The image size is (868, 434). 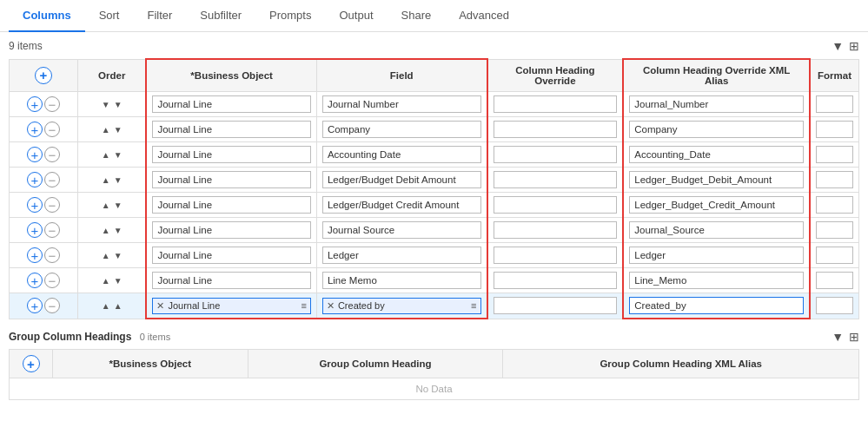 What do you see at coordinates (838, 337) in the screenshot?
I see `group-filter-icon: ▼` at bounding box center [838, 337].